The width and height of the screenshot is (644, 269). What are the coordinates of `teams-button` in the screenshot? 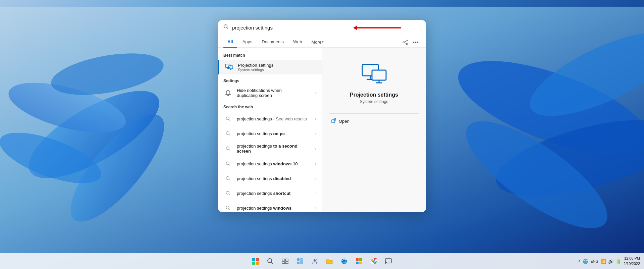 It's located at (315, 261).